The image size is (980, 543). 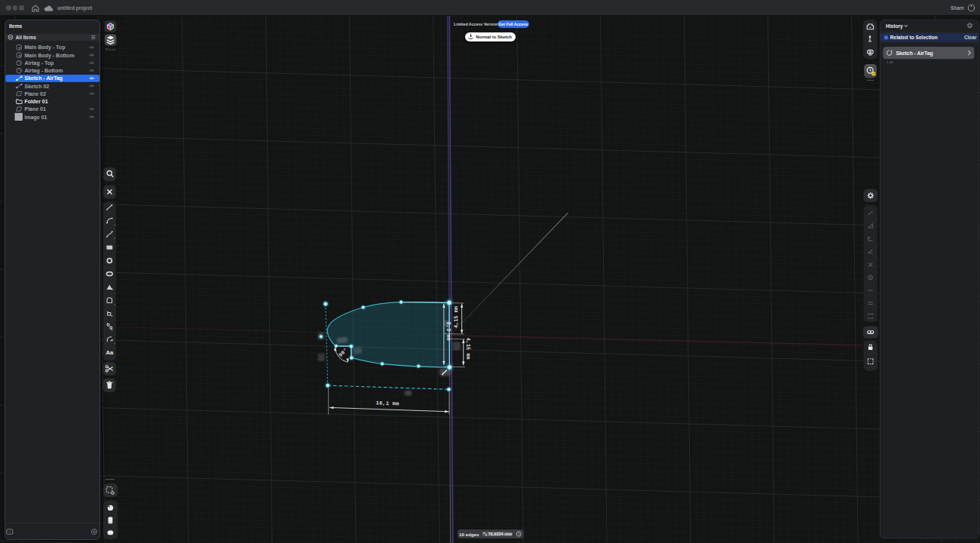 What do you see at coordinates (36, 86) in the screenshot?
I see `svg-text: Sketch 02` at bounding box center [36, 86].